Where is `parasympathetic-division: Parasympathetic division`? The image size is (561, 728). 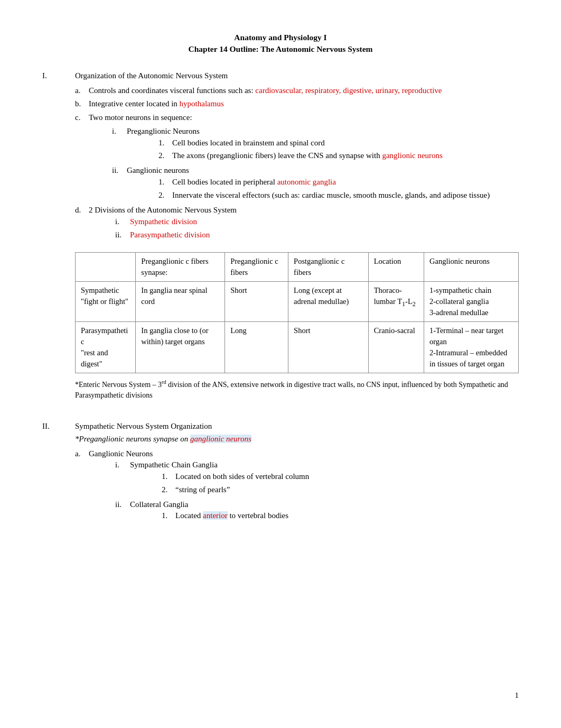 parasympathetic-division: Parasympathetic division is located at coordinates (170, 235).